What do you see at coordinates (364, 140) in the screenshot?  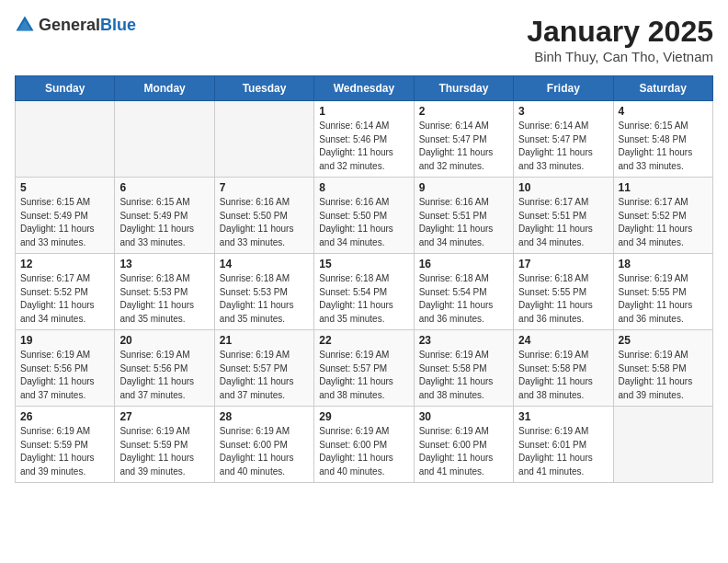 I see `calendar-cell: 1Sunrise: 6:14 AMSunset: 5:46 PMDaylight…` at bounding box center [364, 140].